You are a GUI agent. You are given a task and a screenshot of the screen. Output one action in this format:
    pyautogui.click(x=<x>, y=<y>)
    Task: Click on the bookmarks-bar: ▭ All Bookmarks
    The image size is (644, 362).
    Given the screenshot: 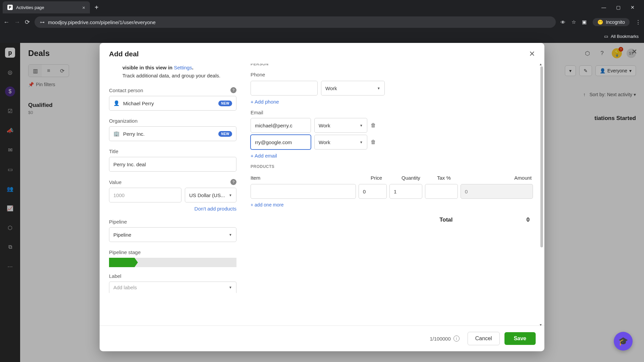 What is the action you would take?
    pyautogui.click(x=322, y=36)
    